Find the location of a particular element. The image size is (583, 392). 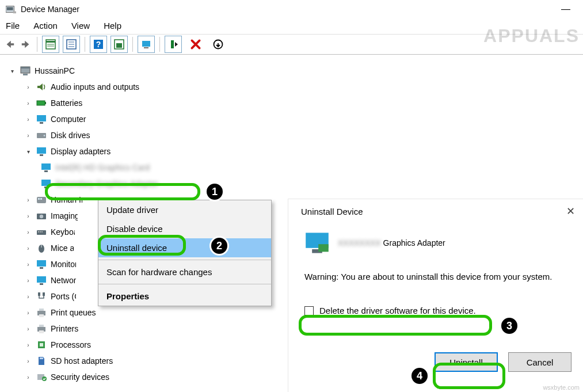

security-icon is located at coordinates (41, 377).